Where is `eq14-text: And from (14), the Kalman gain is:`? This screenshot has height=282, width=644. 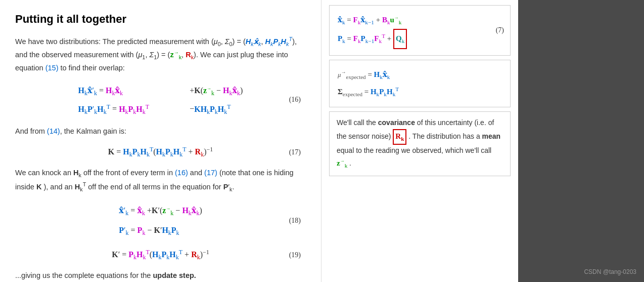
eq14-text: And from (14), the Kalman gain is: is located at coordinates (161, 132).